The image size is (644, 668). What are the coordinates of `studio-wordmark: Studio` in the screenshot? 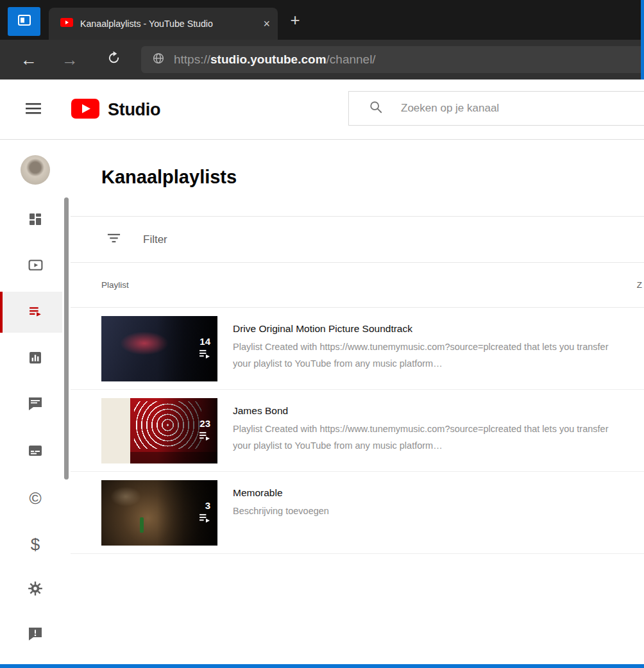 It's located at (134, 110).